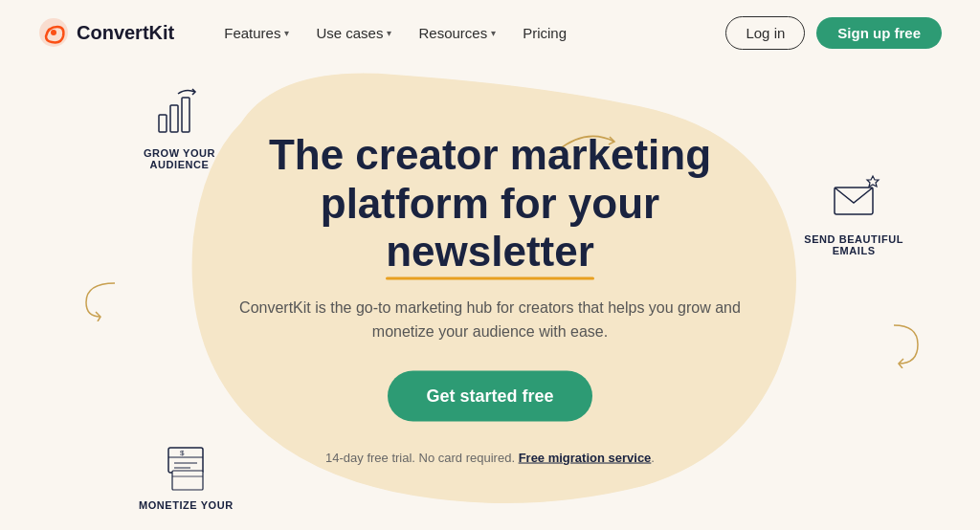  Describe the element at coordinates (106, 33) in the screenshot. I see `logo: ConvertKit` at that location.